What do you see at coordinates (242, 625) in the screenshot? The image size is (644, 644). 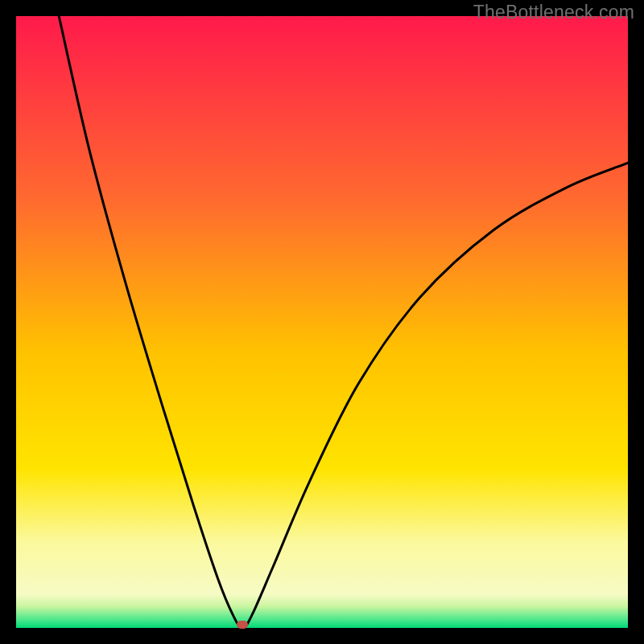 I see `optimal-point-marker` at bounding box center [242, 625].